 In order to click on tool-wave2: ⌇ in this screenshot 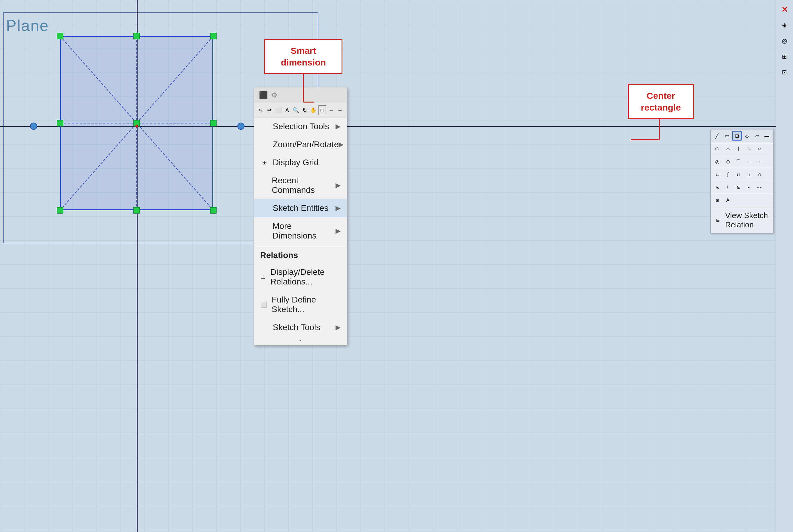, I will do `click(728, 187)`.